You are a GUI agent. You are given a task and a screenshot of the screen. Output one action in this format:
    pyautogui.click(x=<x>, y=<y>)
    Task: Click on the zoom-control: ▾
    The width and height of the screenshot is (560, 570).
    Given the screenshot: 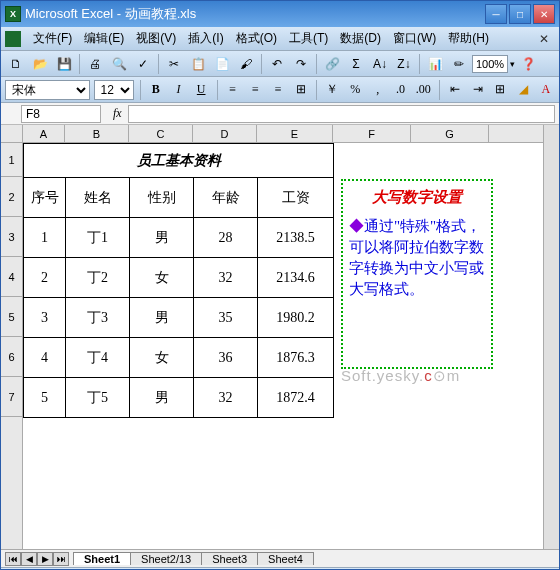 What is the action you would take?
    pyautogui.click(x=494, y=64)
    